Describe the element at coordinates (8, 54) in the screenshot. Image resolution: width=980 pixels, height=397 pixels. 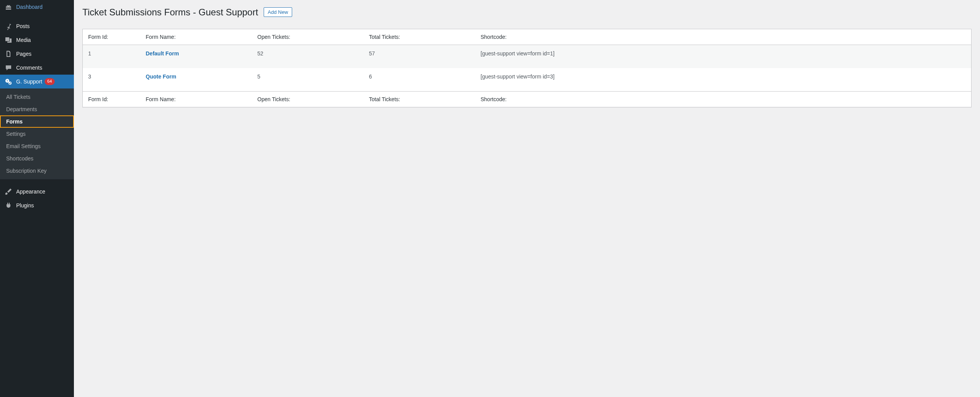
I see `pages-icon` at that location.